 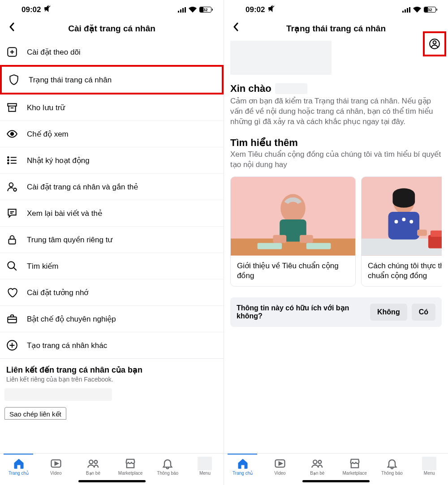 I want to click on comment-icon, so click(x=12, y=213).